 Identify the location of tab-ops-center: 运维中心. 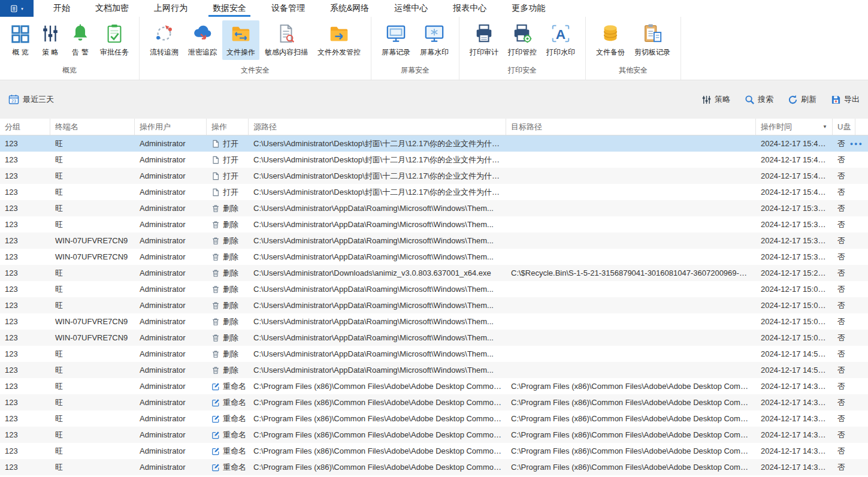
(411, 8).